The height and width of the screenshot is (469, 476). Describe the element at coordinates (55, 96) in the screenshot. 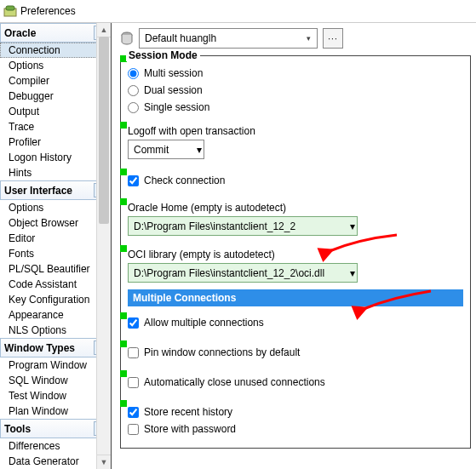

I see `sidebar-item: Debugger` at that location.